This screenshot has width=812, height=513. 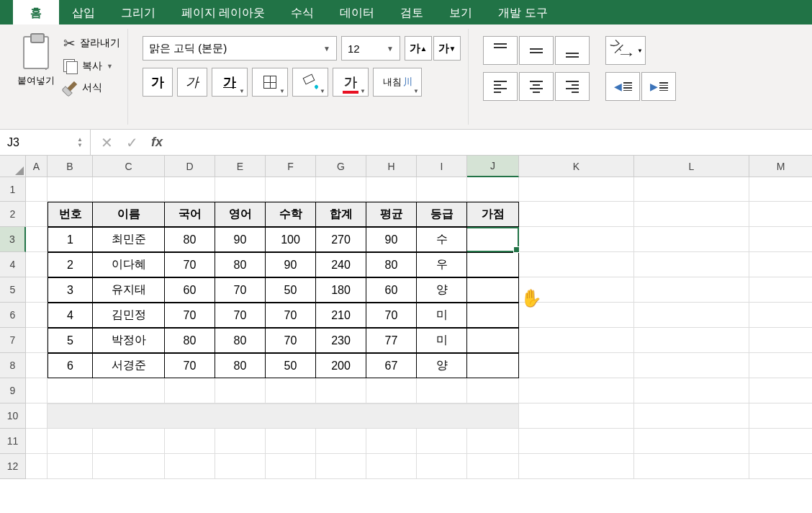 What do you see at coordinates (129, 215) in the screenshot?
I see `cell-C2: 이름` at bounding box center [129, 215].